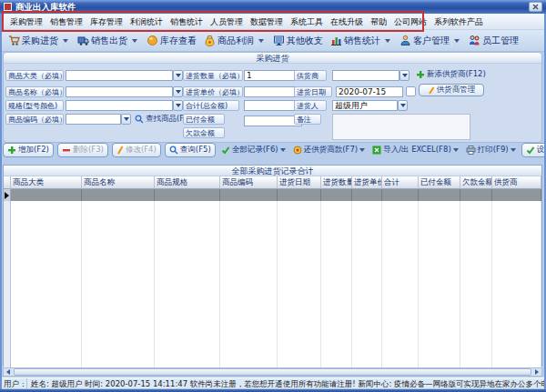  Describe the element at coordinates (66, 150) in the screenshot. I see `minus-icon` at that location.